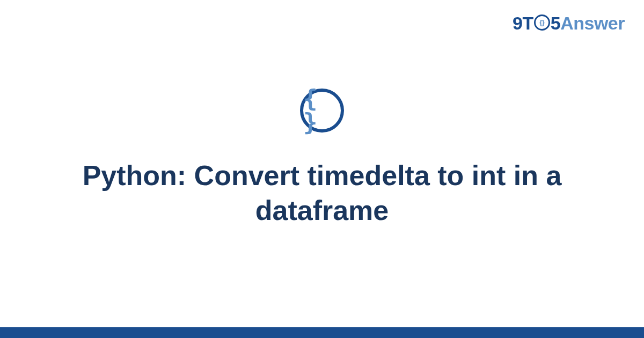 Image resolution: width=644 pixels, height=338 pixels. What do you see at coordinates (542, 23) in the screenshot?
I see `logo-circle-icon: {}` at bounding box center [542, 23].